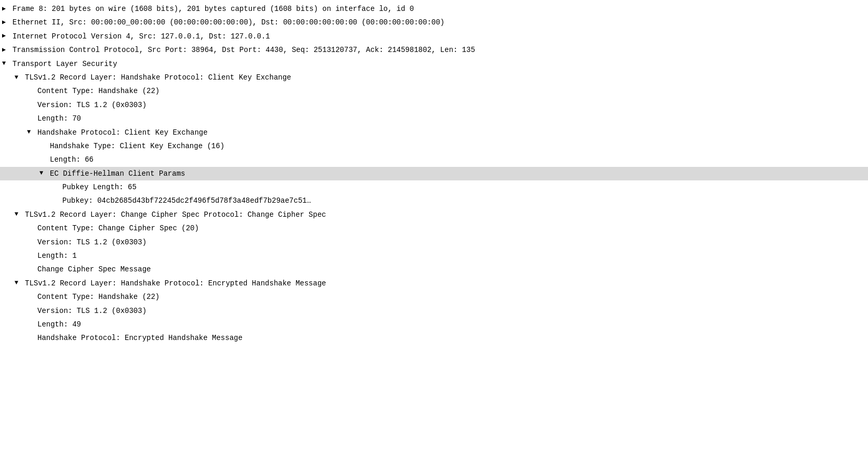  I want to click on row-text-length-2: Length: 1, so click(57, 256).